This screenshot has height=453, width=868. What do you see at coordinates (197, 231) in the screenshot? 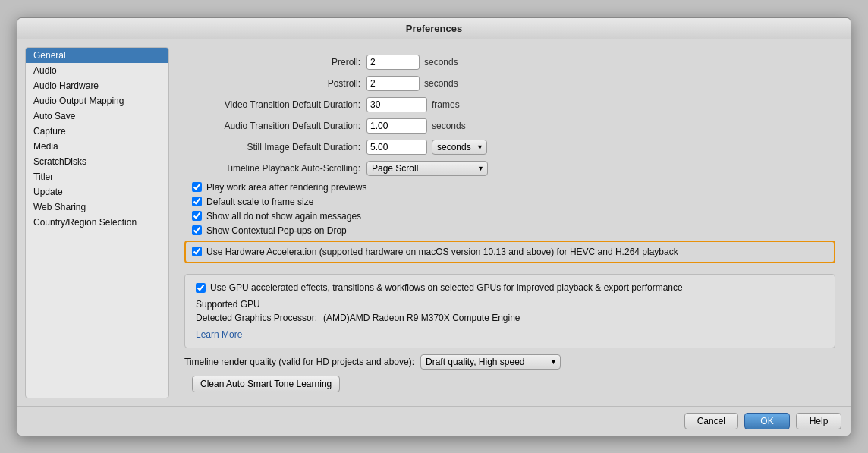
I see `cb-contextual-popups` at bounding box center [197, 231].